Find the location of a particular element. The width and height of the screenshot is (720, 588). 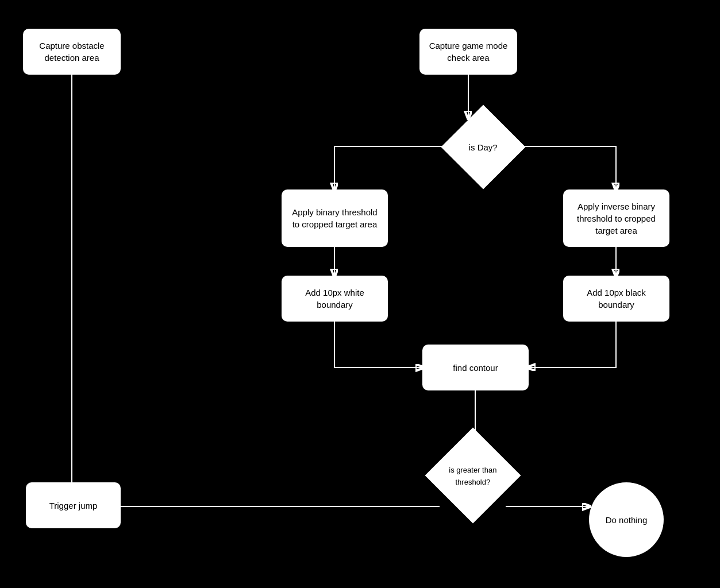

apply-inverse-binary-node: Apply inverse binary threshold to croppe… is located at coordinates (616, 218).